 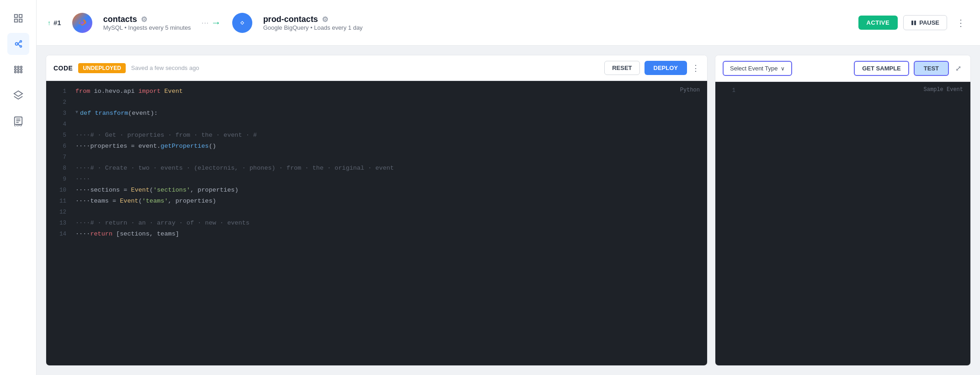 I want to click on topbar-more-button: ⋮, so click(x=961, y=23).